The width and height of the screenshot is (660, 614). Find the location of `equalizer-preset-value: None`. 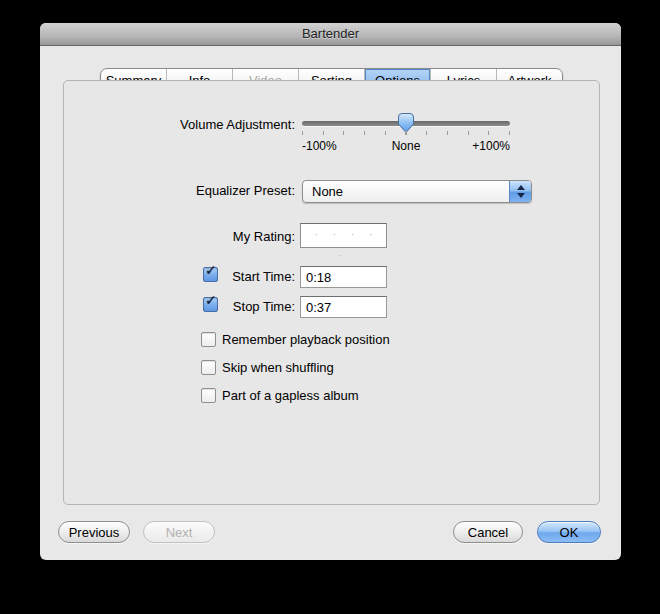

equalizer-preset-value: None is located at coordinates (328, 192).